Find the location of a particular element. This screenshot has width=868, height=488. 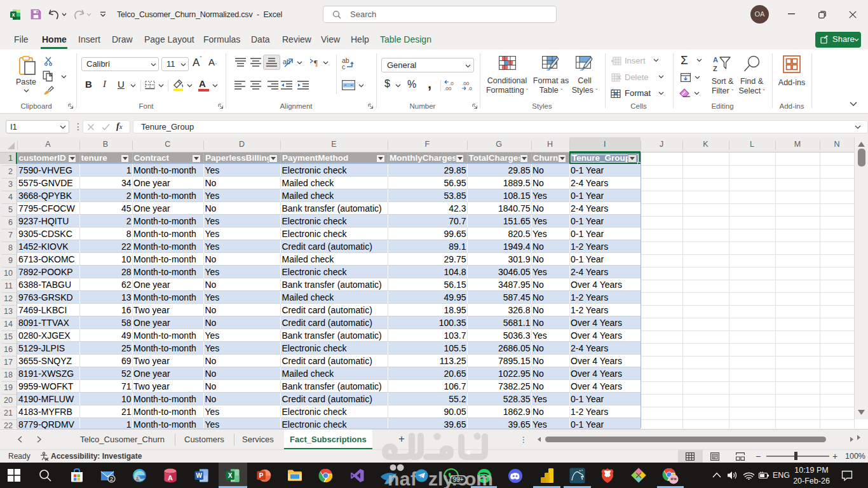

svg-text: Z is located at coordinates (715, 69).